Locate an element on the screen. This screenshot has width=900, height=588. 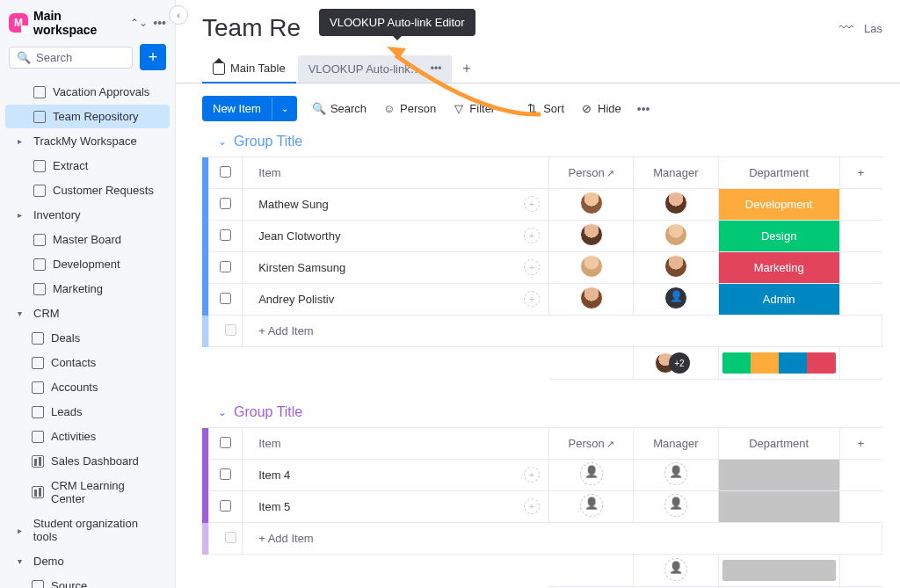
table-row: Item 4+ is located at coordinates (542, 475).